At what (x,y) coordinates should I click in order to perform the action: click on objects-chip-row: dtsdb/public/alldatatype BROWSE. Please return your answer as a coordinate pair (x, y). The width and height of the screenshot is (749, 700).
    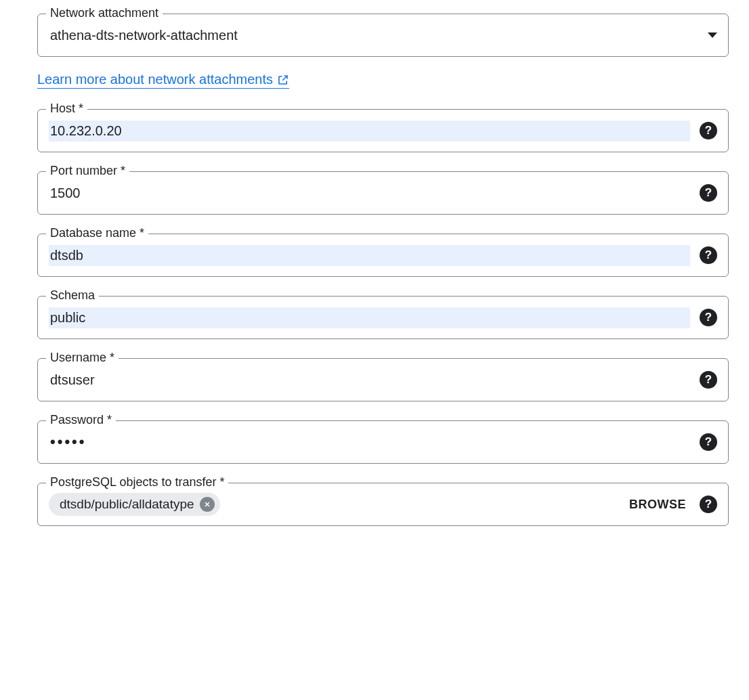
    Looking at the image, I should click on (370, 504).